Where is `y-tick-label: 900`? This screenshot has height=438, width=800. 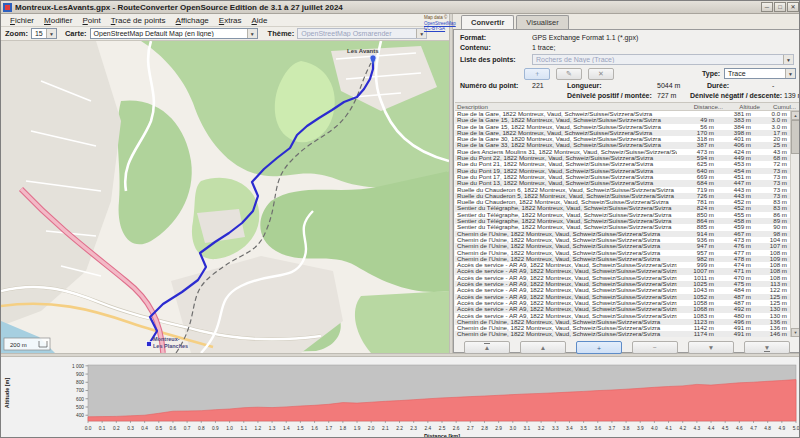
y-tick-label: 900 is located at coordinates (80, 374).